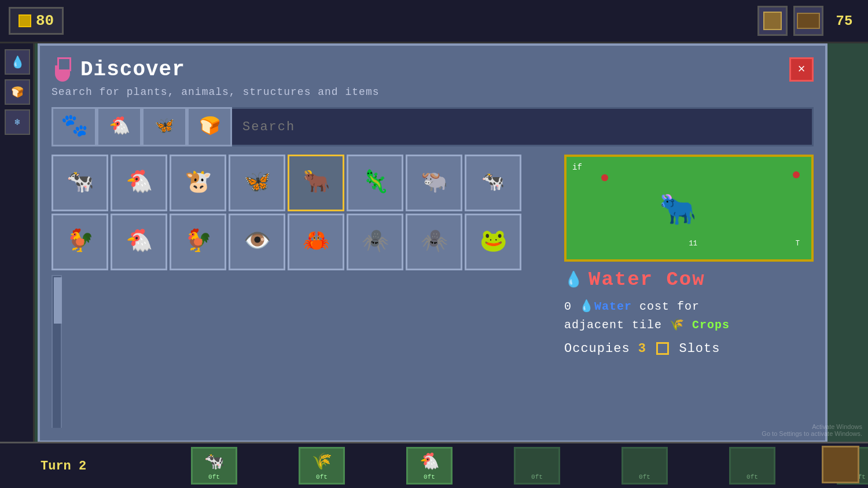 Image resolution: width=868 pixels, height=488 pixels. I want to click on grid-item-dark-bull: 🦎, so click(375, 183).